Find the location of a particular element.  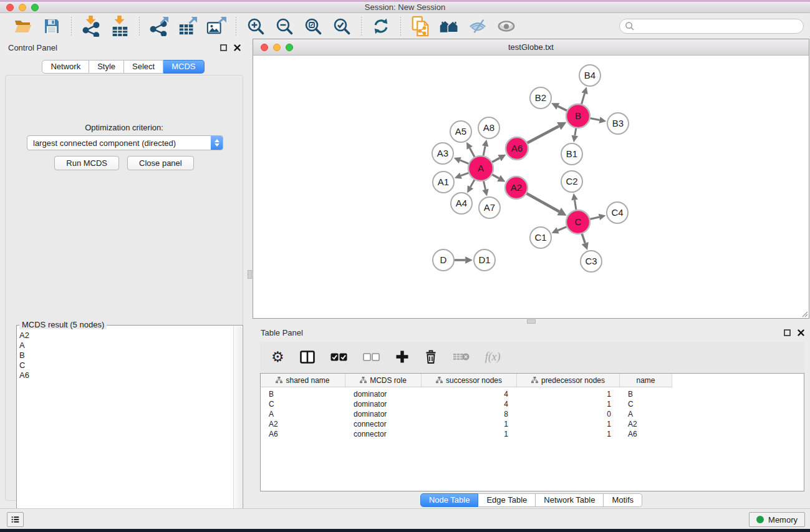

edge-C-C1 is located at coordinates (563, 228).